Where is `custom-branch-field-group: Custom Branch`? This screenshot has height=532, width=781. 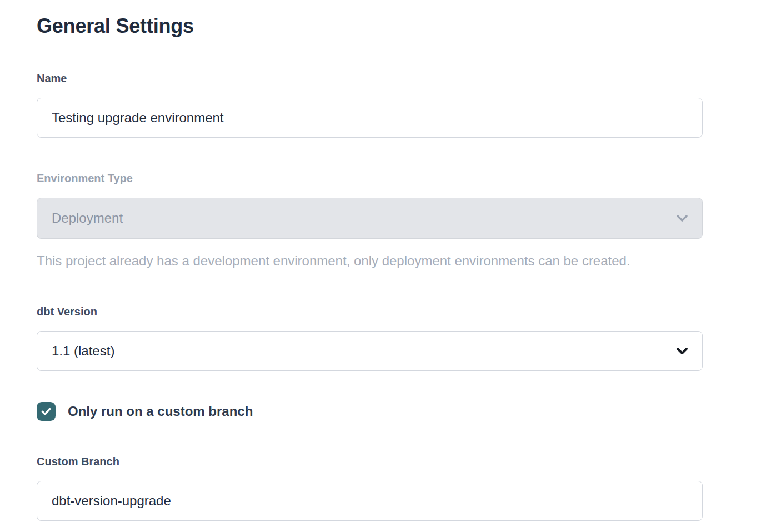 custom-branch-field-group: Custom Branch is located at coordinates (370, 488).